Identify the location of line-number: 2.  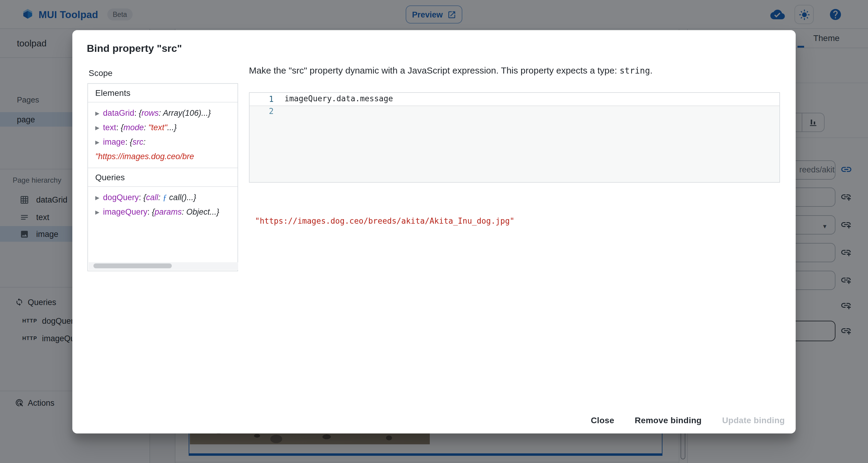
(261, 111).